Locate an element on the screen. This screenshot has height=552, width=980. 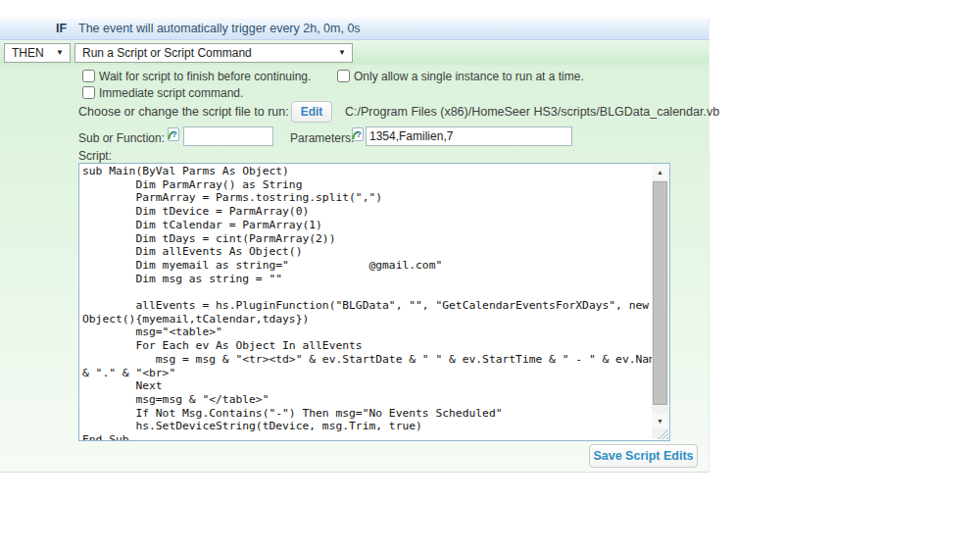
sub-function-input is located at coordinates (228, 136).